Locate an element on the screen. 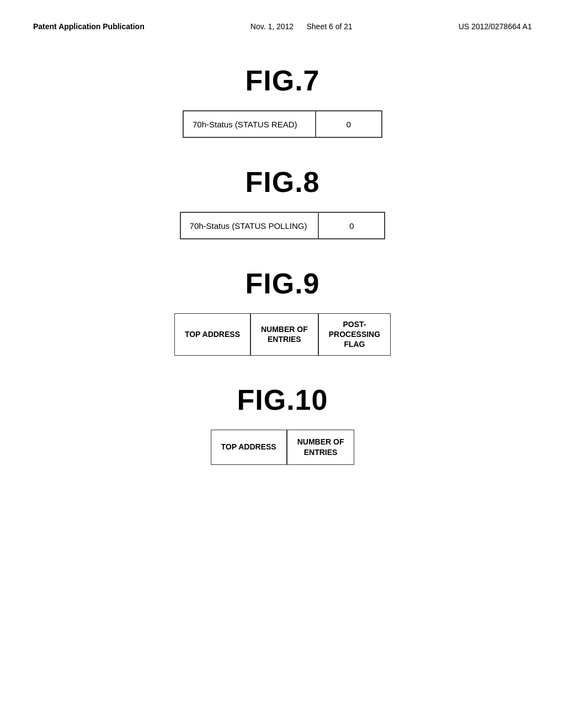 The image size is (565, 728). fig10-col1: TOP ADDRESS is located at coordinates (249, 447).